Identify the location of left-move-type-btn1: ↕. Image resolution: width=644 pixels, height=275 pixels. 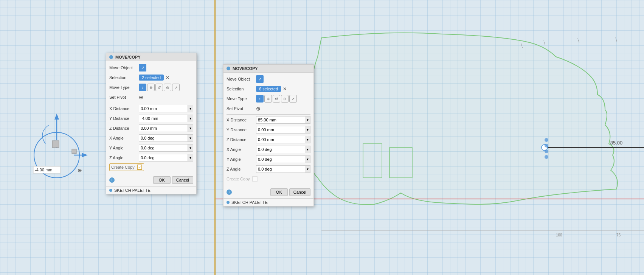
(143, 87).